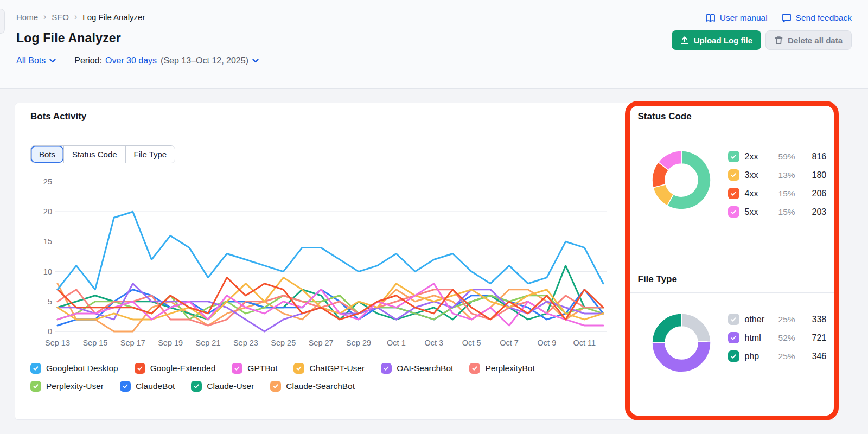 This screenshot has width=868, height=434. Describe the element at coordinates (246, 343) in the screenshot. I see `x-axis-tick-label: Sep 23` at that location.